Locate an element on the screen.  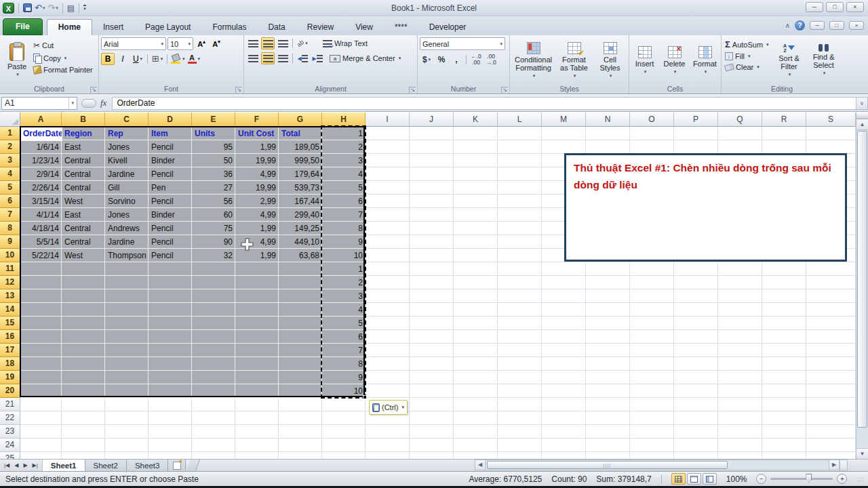
borders-button: ⊞▾ is located at coordinates (157, 59).